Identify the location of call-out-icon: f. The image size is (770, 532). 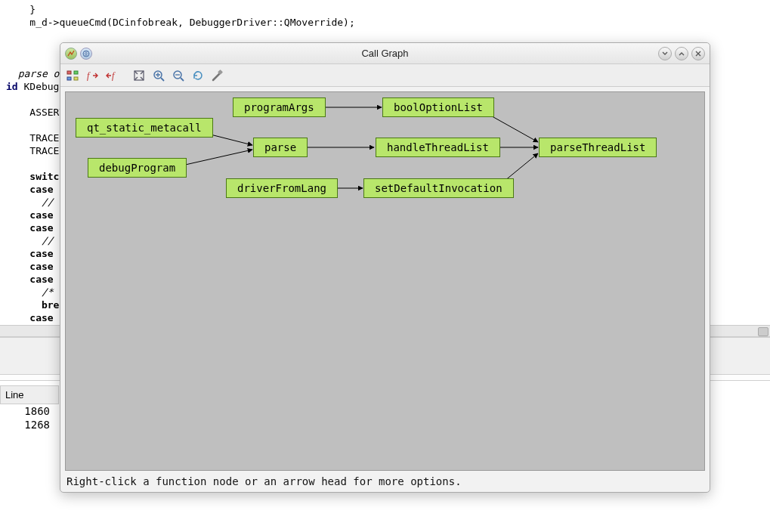
(92, 76).